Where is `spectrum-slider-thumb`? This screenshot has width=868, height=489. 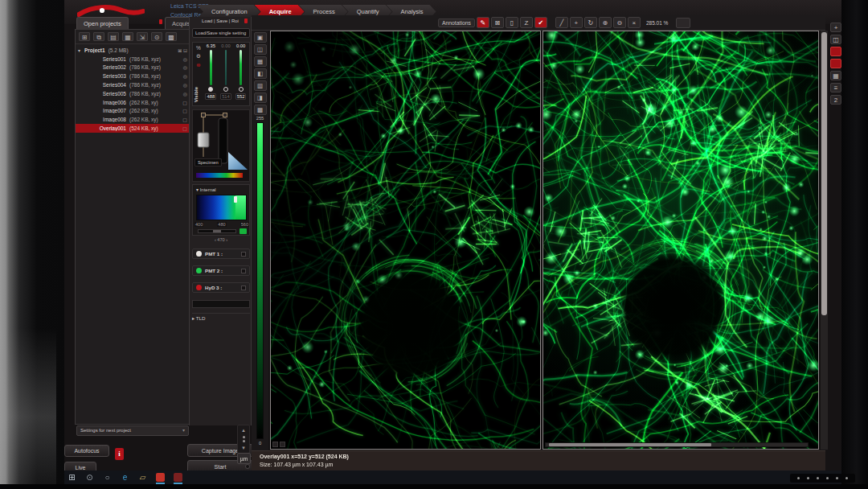
spectrum-slider-thumb is located at coordinates (217, 232).